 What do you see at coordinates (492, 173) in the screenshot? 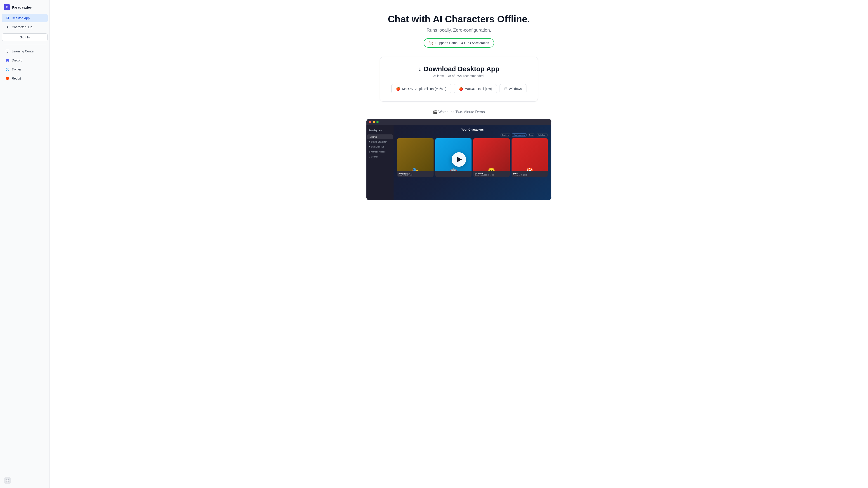
I see `char-name: Elon Tusk` at bounding box center [492, 173].